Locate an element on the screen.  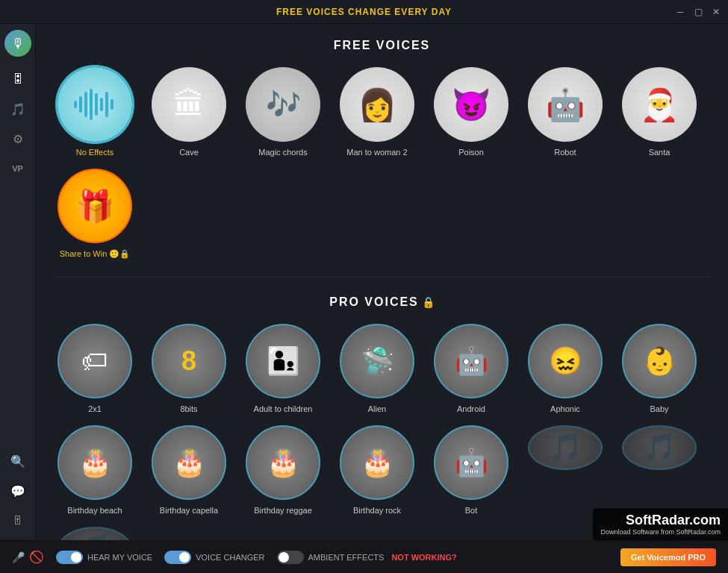
voice-changer-toggle is located at coordinates (178, 557).